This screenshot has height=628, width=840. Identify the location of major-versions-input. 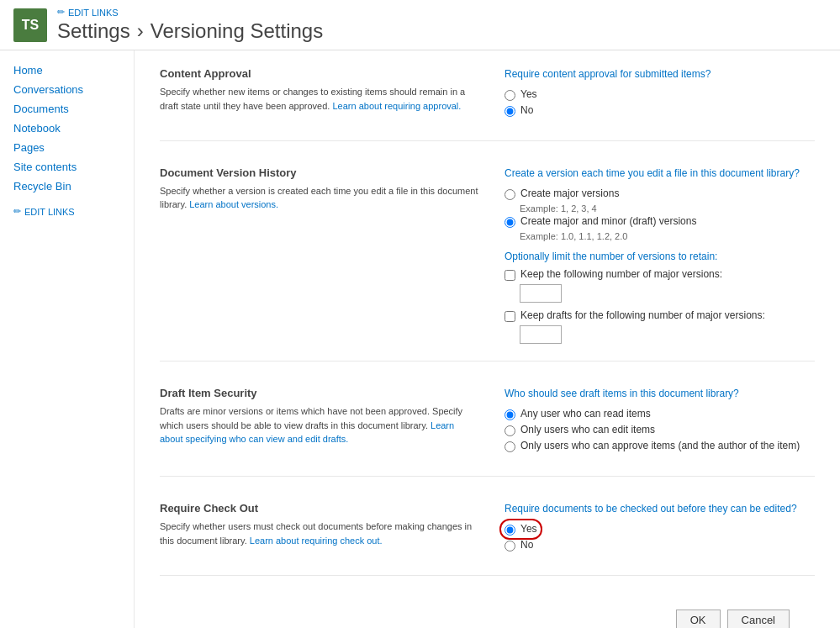
(541, 293).